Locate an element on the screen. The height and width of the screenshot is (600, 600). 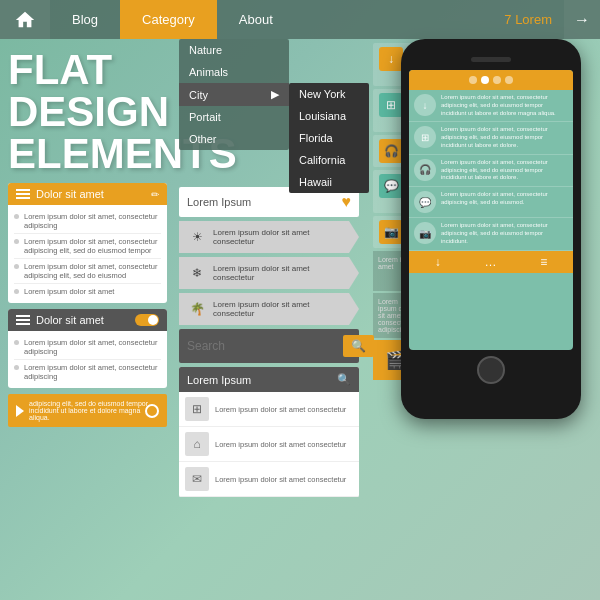
lorem-card-2: Lorem Ipsum 🔍 ⊞ Lorem ipsum dolor sit am… is located at coordinates (269, 432).